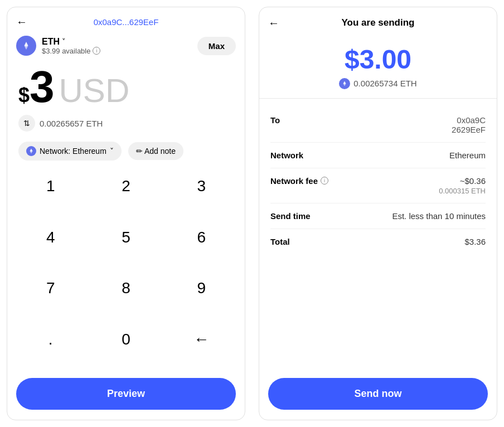 This screenshot has width=504, height=427. I want to click on numpad-backspace-icon: ←, so click(202, 339).